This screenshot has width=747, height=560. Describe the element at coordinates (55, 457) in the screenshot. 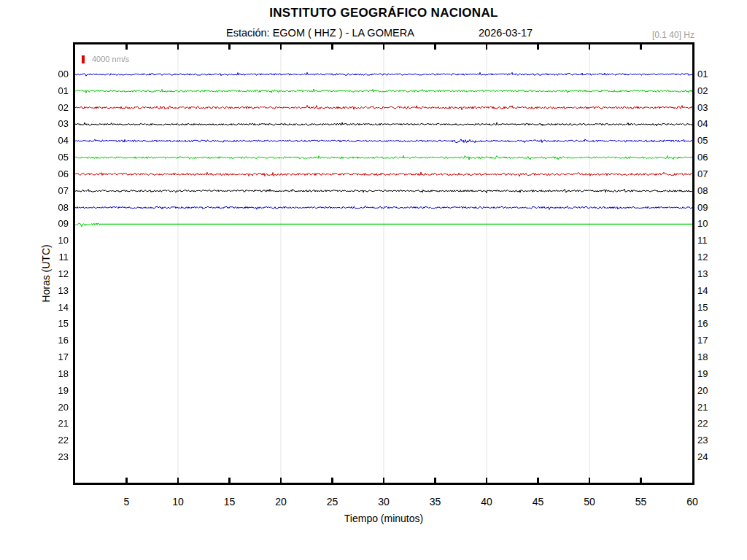

I see `hour-label-left: 23` at that location.